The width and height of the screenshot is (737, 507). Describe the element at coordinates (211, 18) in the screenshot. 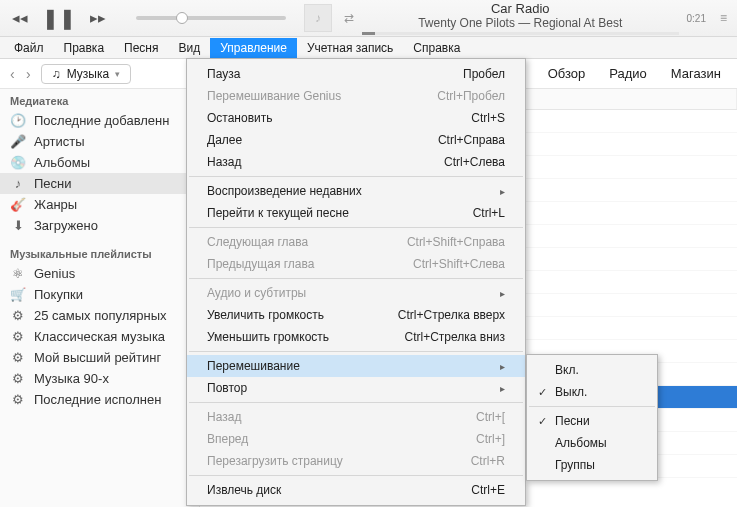

I see `volume-slider` at that location.